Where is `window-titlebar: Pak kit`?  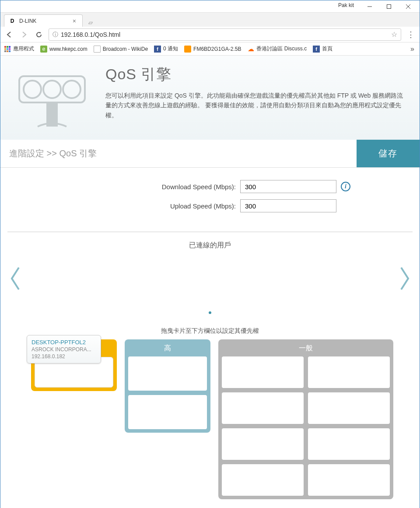
window-titlebar: Pak kit is located at coordinates (210, 7).